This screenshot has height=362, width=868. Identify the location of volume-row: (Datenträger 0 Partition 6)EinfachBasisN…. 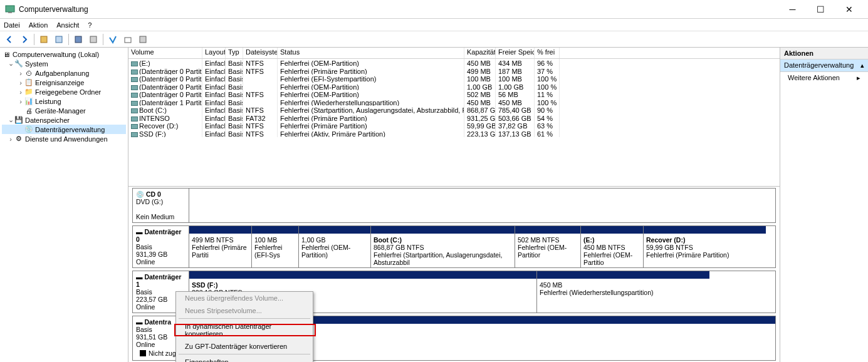
(454, 94).